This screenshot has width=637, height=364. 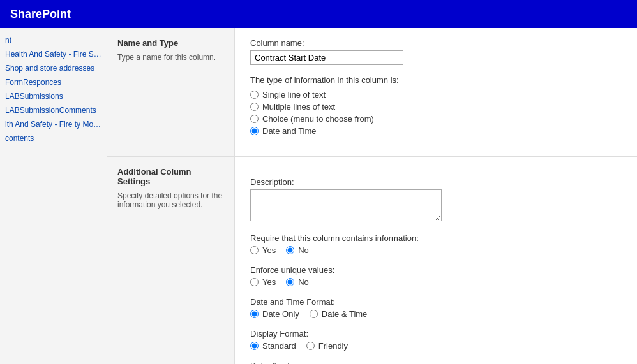 I want to click on type-option-0: Single line of text, so click(x=436, y=94).